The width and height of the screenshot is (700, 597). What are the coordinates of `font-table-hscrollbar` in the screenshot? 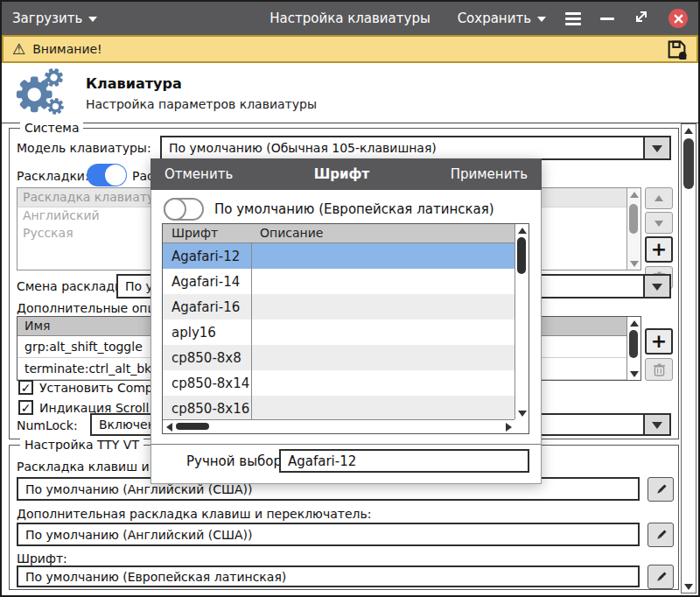 It's located at (339, 426).